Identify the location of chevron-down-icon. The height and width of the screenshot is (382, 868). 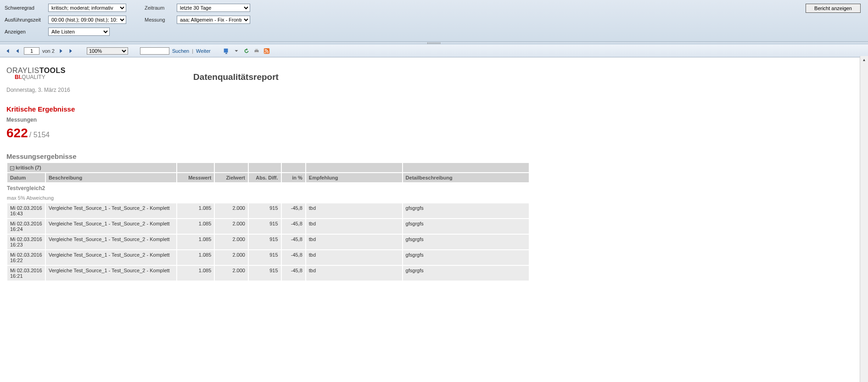
(236, 51).